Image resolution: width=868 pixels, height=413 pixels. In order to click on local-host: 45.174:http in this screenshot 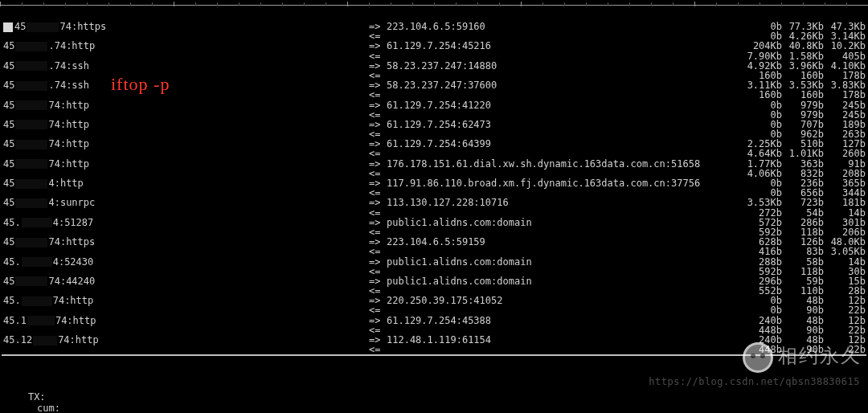, I will do `click(185, 321)`.